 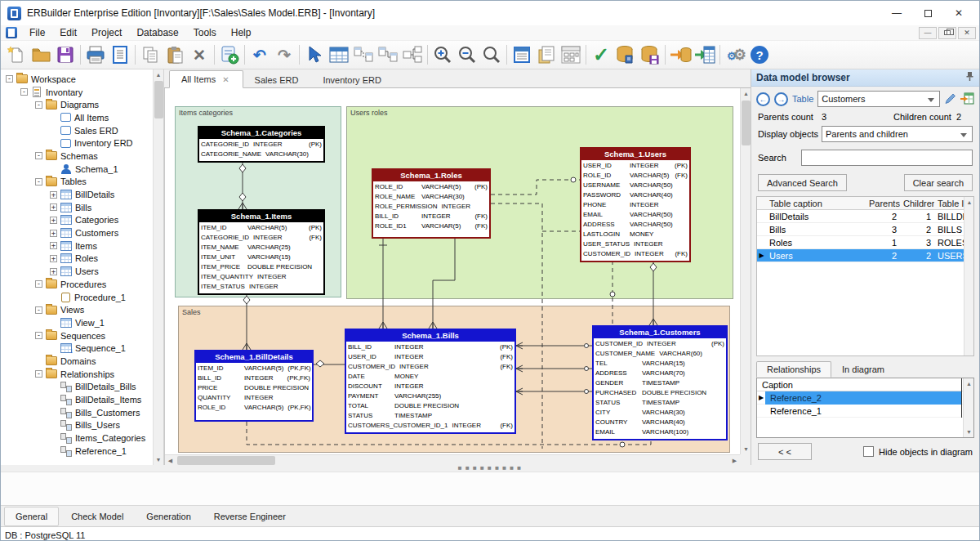 What do you see at coordinates (82, 438) in the screenshot?
I see `tree-item: Items_Categories` at bounding box center [82, 438].